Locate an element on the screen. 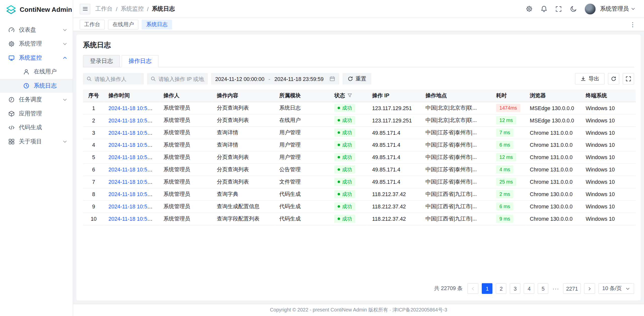  status-badge: 成功 is located at coordinates (345, 169).